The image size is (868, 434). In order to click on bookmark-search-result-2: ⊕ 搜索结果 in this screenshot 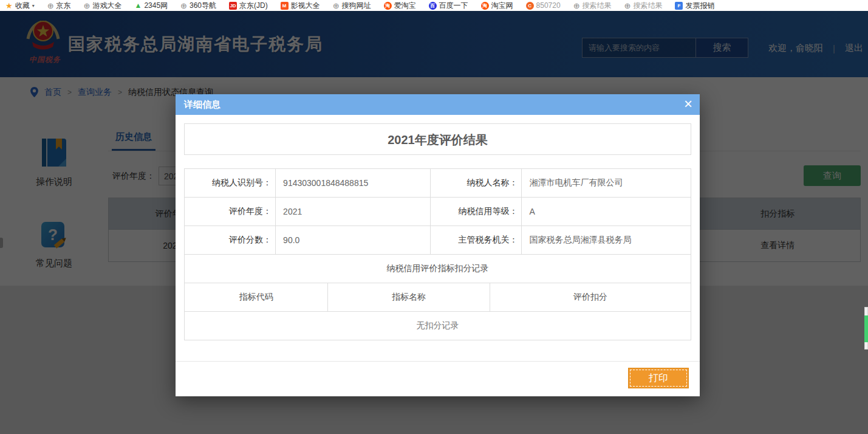, I will do `click(644, 6)`.